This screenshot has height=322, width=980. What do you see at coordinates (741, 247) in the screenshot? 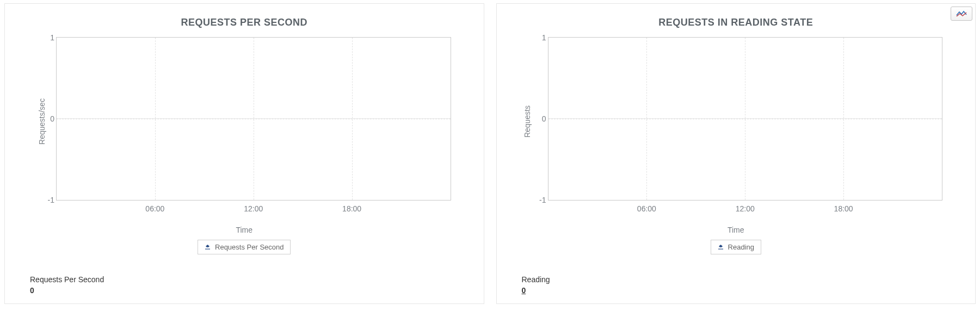
I see `legend-label: Reading` at bounding box center [741, 247].